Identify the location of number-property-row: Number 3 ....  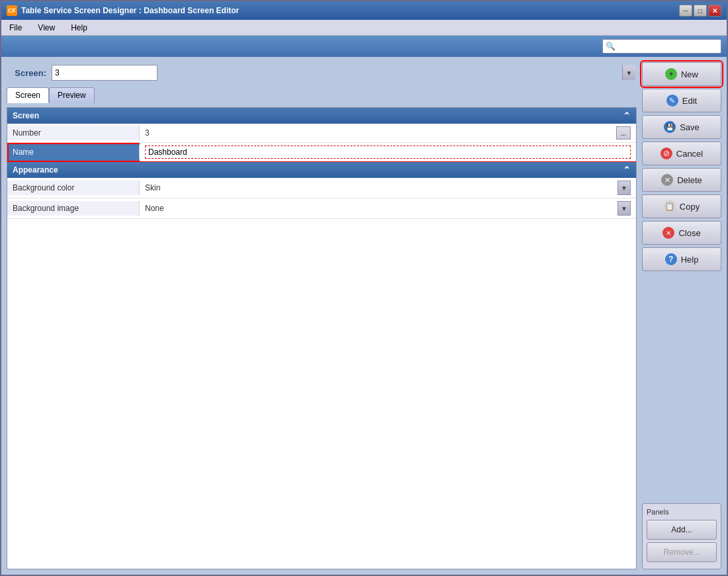
(322, 134).